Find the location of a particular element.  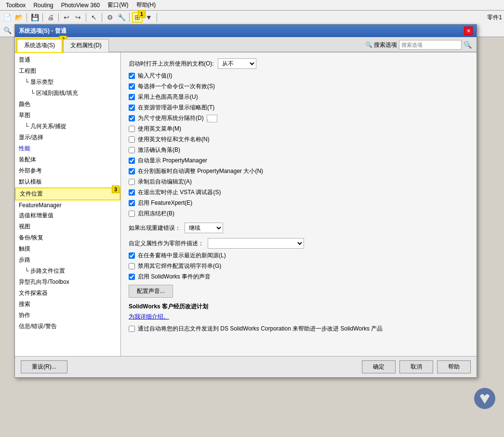

new-btn: 📄 is located at coordinates (7, 17).